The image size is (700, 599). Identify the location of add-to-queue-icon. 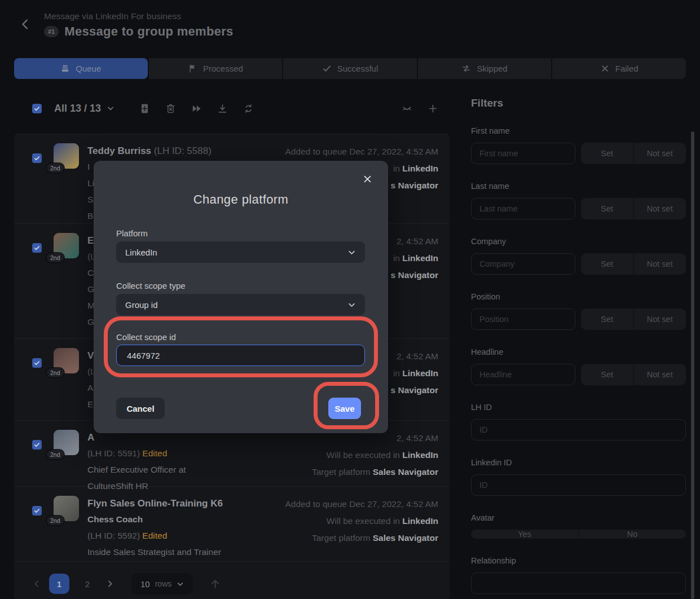
(144, 108).